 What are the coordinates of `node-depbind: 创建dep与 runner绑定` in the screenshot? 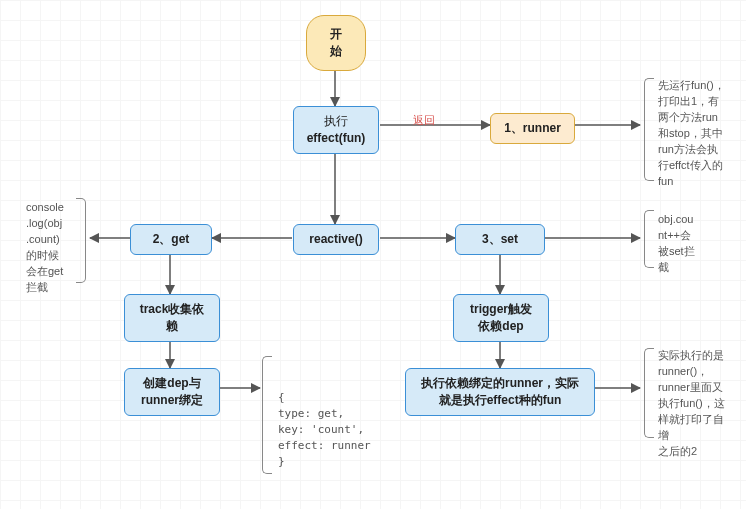 It's located at (172, 392).